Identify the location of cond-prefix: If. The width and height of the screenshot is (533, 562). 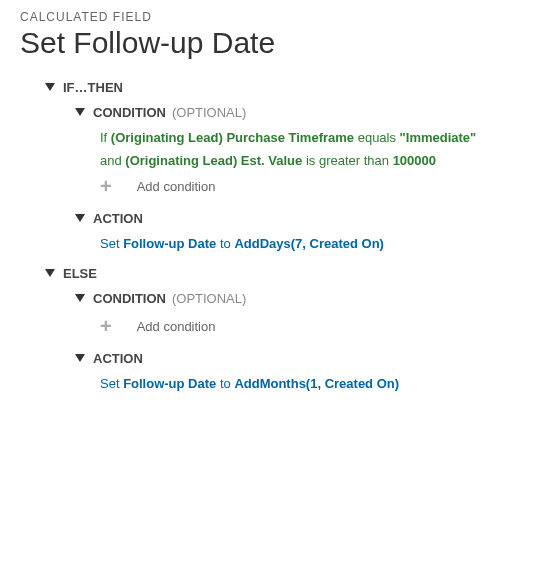
(106, 138).